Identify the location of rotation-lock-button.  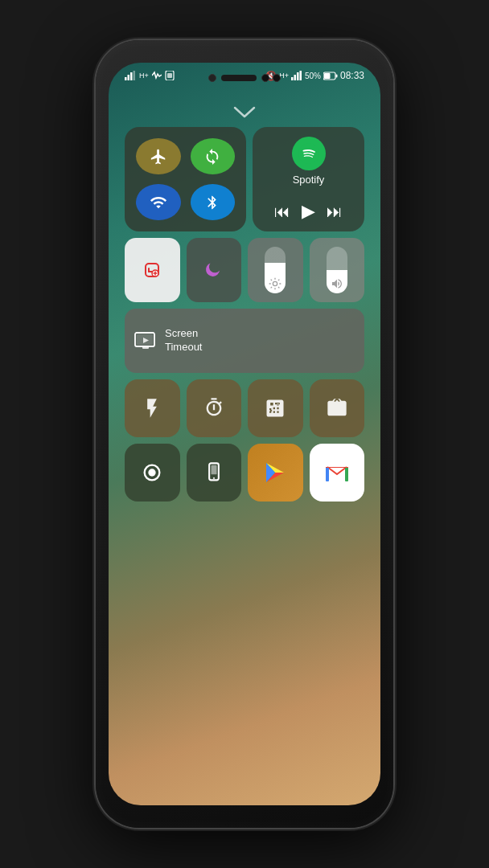
(213, 156).